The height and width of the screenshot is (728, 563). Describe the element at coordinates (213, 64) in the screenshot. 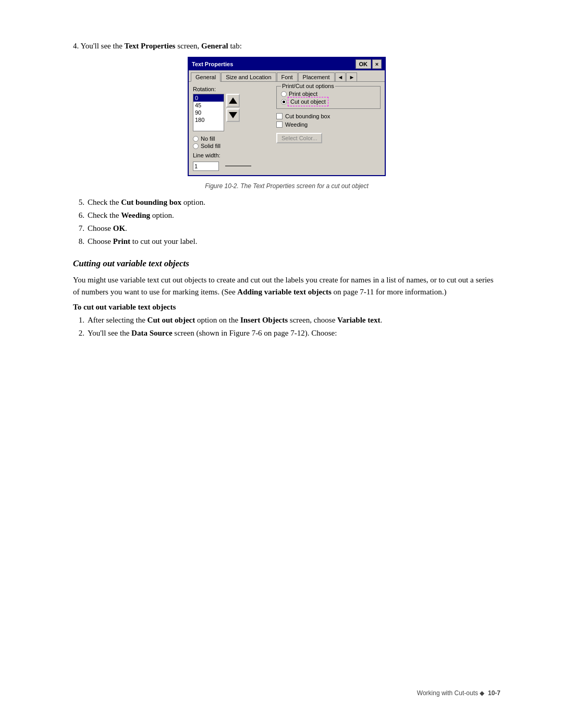

I see `dialog-title: Text Properties` at that location.